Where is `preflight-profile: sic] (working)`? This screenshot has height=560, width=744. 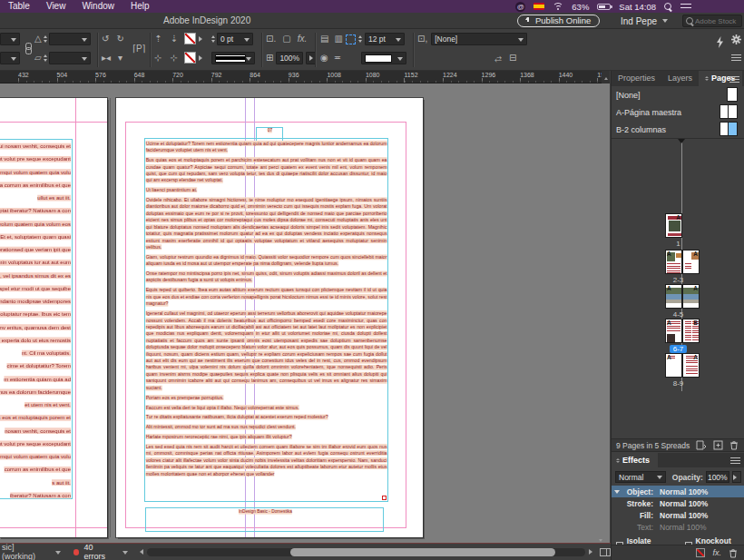
preflight-profile: sic] (working) is located at coordinates (24, 552).